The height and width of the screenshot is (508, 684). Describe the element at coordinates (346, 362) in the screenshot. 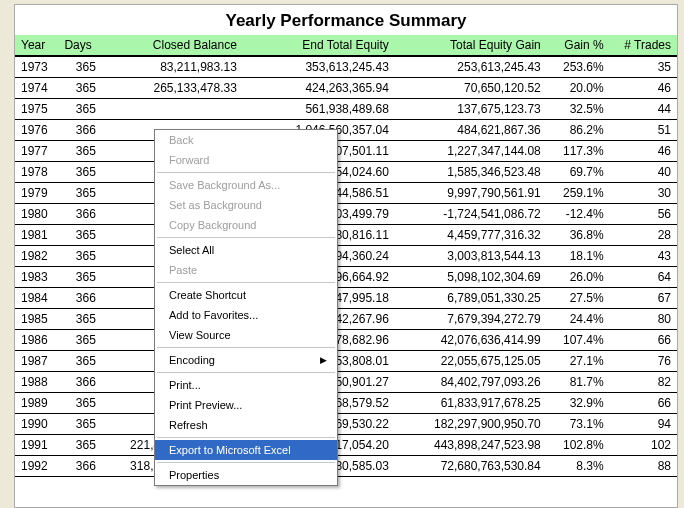

I see `table-row: 1987365103,294,953,808.0122,055,675,125.…` at that location.